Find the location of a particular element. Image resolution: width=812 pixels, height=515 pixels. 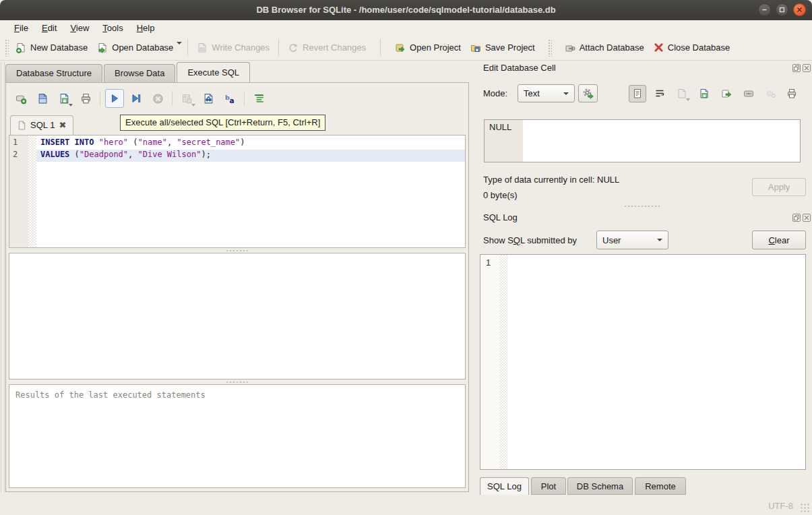

mode-select: Text is located at coordinates (546, 93).